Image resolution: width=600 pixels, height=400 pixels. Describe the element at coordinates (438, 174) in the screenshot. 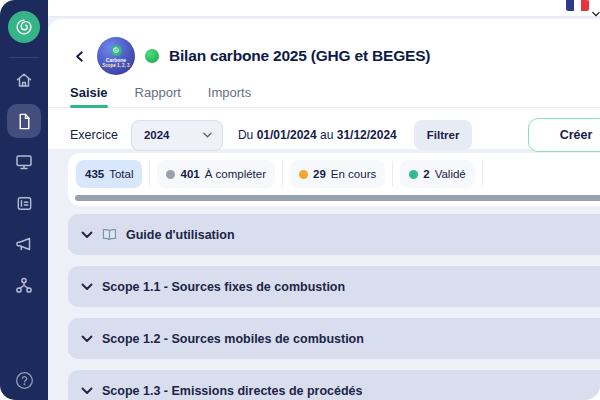

I see `counter-valide: 2 Validé` at that location.